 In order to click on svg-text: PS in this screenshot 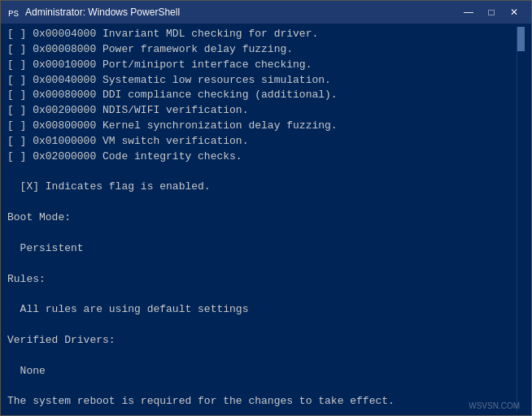, I will do `click(14, 14)`.